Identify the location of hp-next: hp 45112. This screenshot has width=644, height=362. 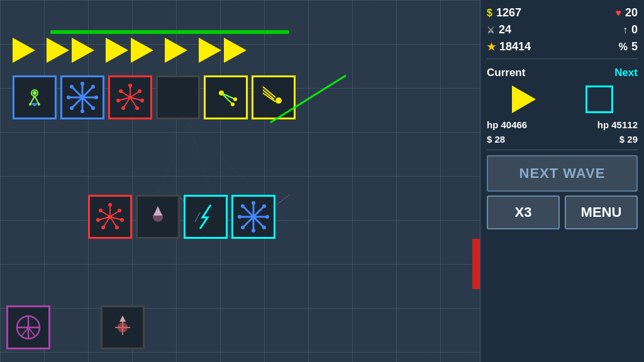
(618, 124).